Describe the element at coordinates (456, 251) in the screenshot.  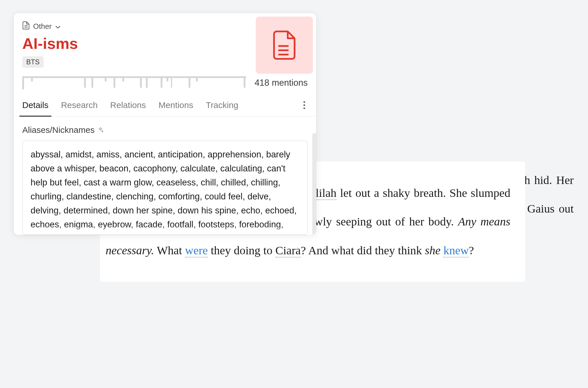
I see `highlighted-word-knew: knew` at that location.